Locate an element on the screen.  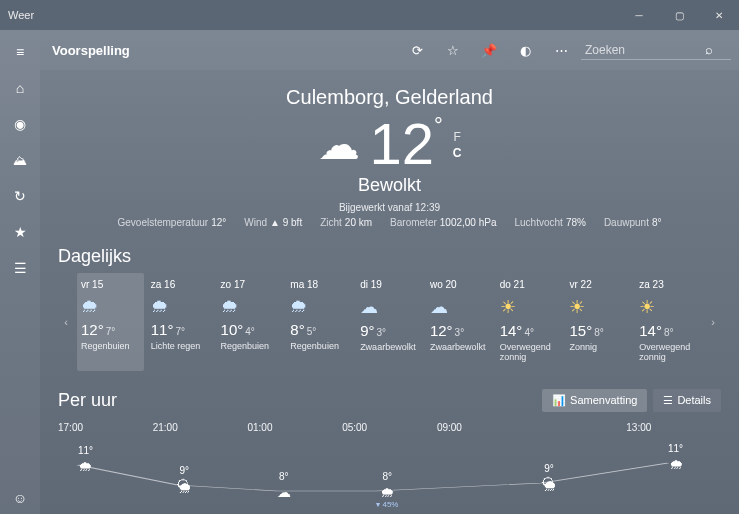
hour-time: 09:00 is located at coordinates (484, 428).